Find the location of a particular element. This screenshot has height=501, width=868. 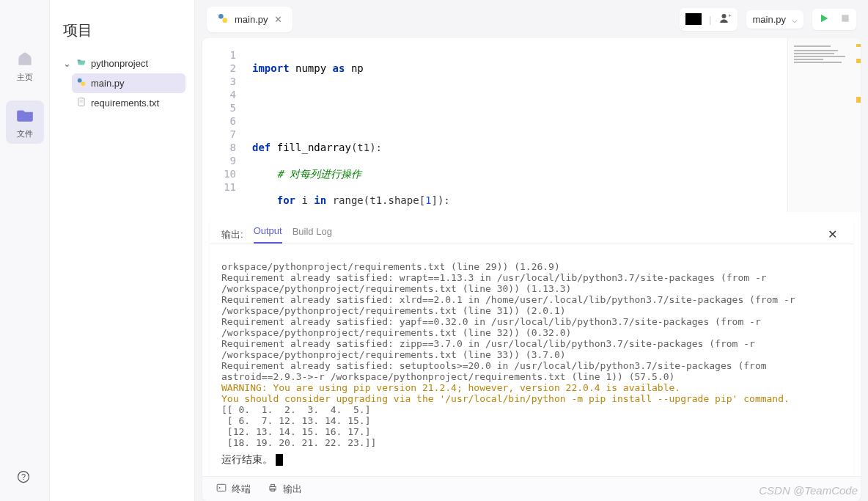

stop-button is located at coordinates (845, 19).